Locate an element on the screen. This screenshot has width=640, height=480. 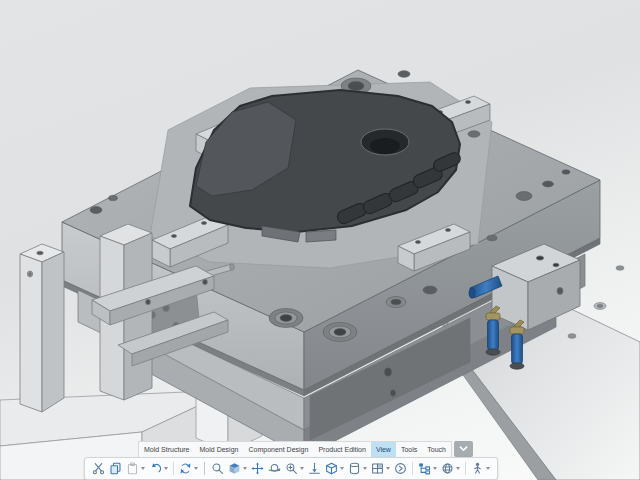
manikin-button is located at coordinates (480, 468).